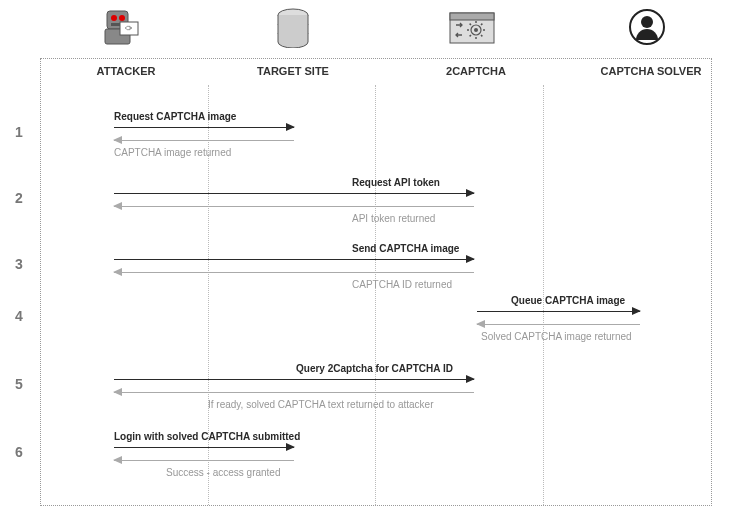 This screenshot has width=735, height=516. Describe the element at coordinates (368, 28) in the screenshot. I see `icon-row` at that location.